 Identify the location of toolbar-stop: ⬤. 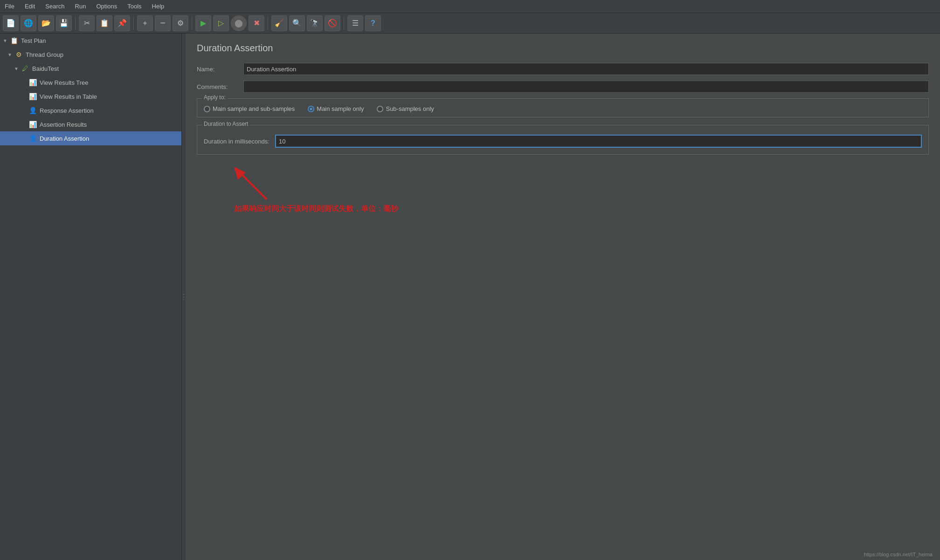
(239, 23).